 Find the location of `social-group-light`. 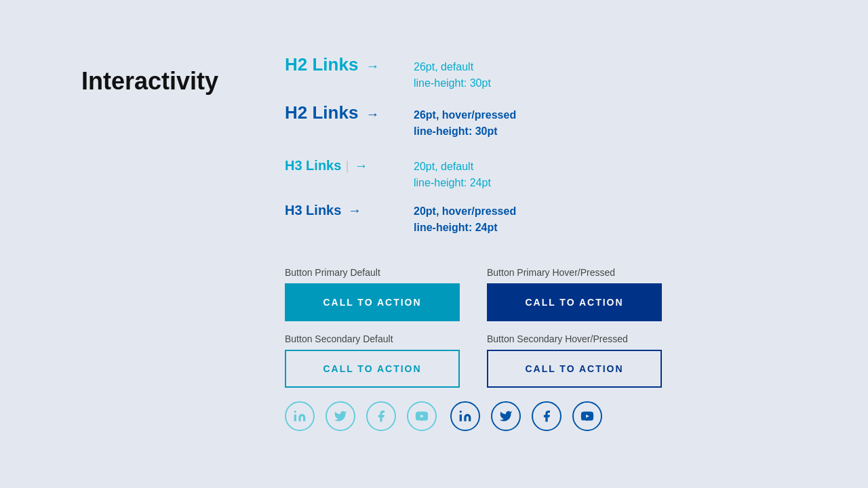

social-group-light is located at coordinates (361, 416).